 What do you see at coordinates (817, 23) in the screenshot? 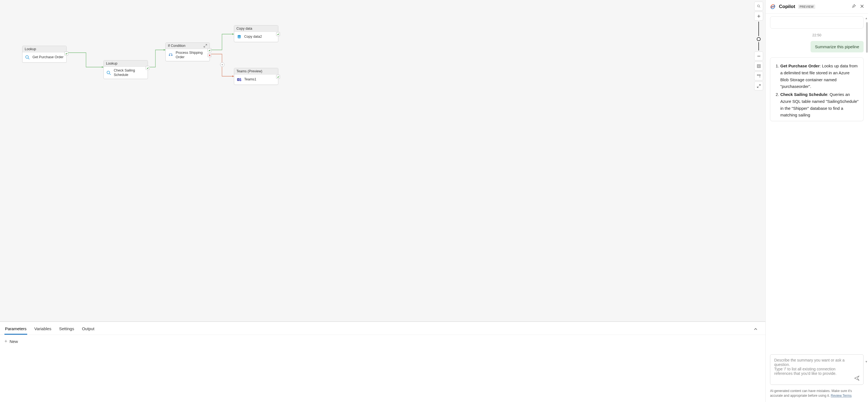
I see `previous-message-card` at bounding box center [817, 23].